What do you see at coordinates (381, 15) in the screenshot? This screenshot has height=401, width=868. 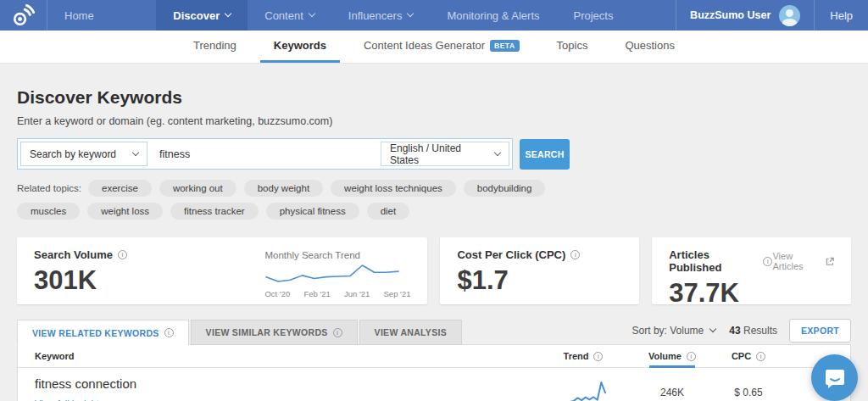 I see `nav-item-influencers: Influencers` at bounding box center [381, 15].